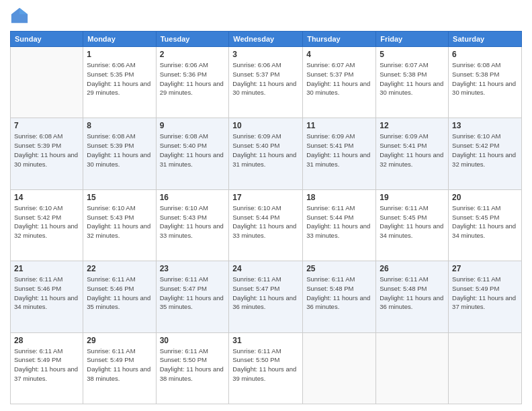 The height and width of the screenshot is (411, 532). Describe the element at coordinates (485, 83) in the screenshot. I see `calendar-day-cell: 6Sunrise: 6:08 AMSunset: 5:38 PMDaylight…` at that location.